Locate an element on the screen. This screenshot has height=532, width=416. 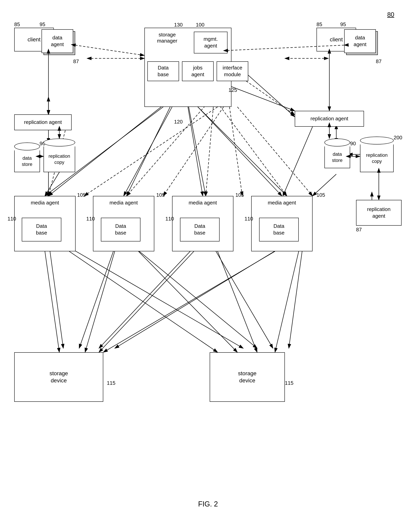
ref-110-2: 110 is located at coordinates (91, 219).